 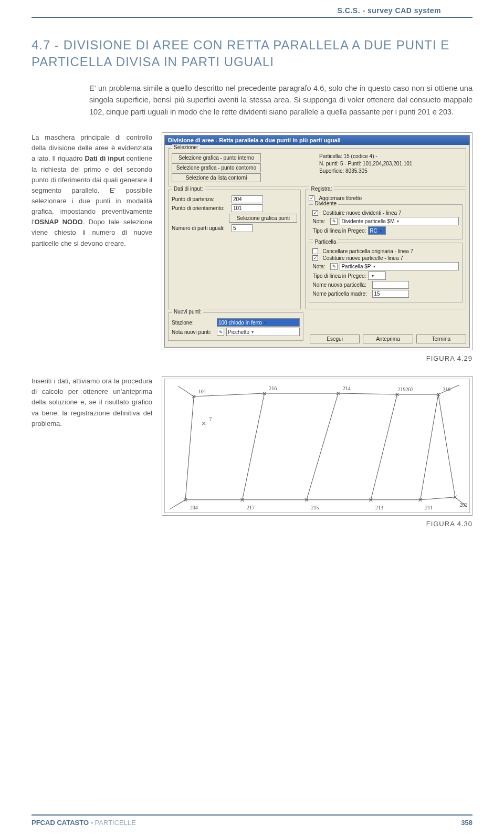 What do you see at coordinates (317, 246) in the screenshot?
I see `dialog-body: Selezione: Selezione grafica - punto int…` at bounding box center [317, 246].